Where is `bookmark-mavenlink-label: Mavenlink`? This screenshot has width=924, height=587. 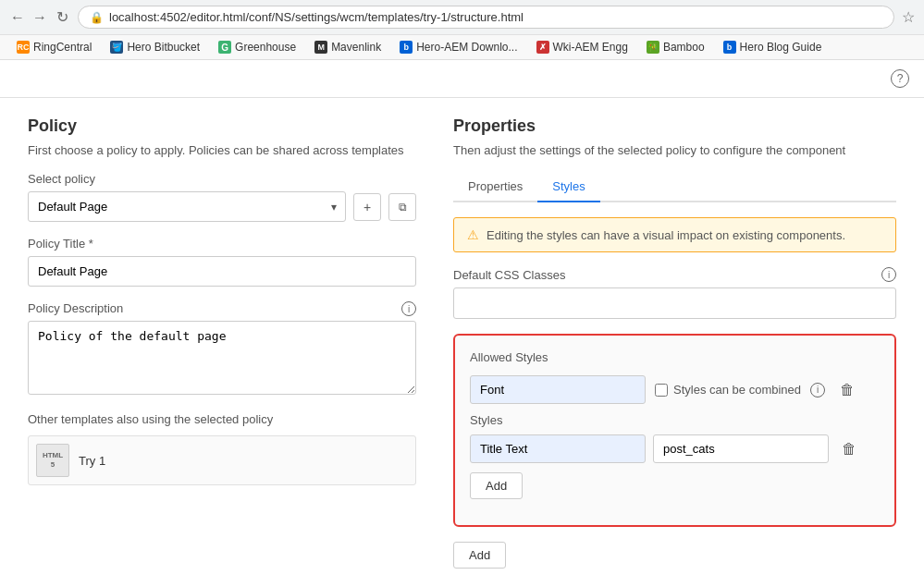
bookmark-mavenlink-label: Mavenlink is located at coordinates (356, 47).